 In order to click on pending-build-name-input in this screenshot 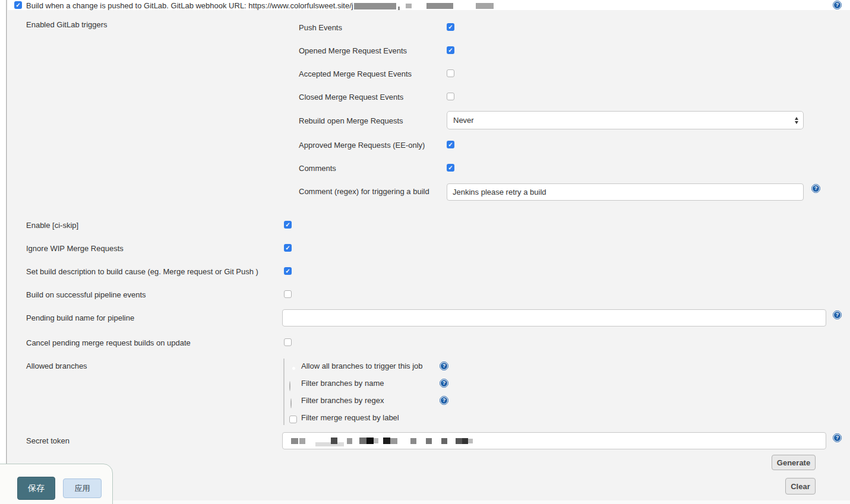, I will do `click(554, 318)`.